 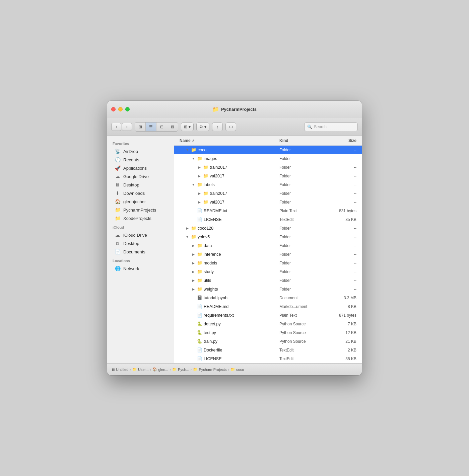 I want to click on table-row: ▼📁yolov5Folder--, so click(x=268, y=237).